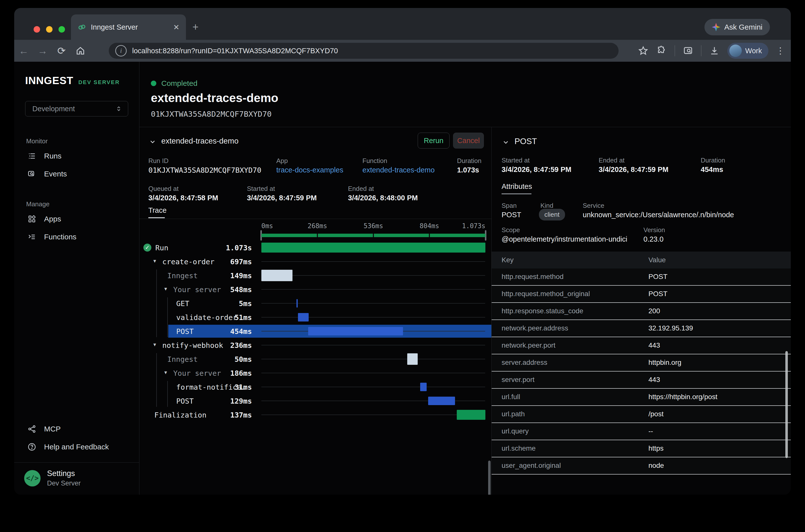  Describe the element at coordinates (24, 51) in the screenshot. I see `back-button: ←` at that location.